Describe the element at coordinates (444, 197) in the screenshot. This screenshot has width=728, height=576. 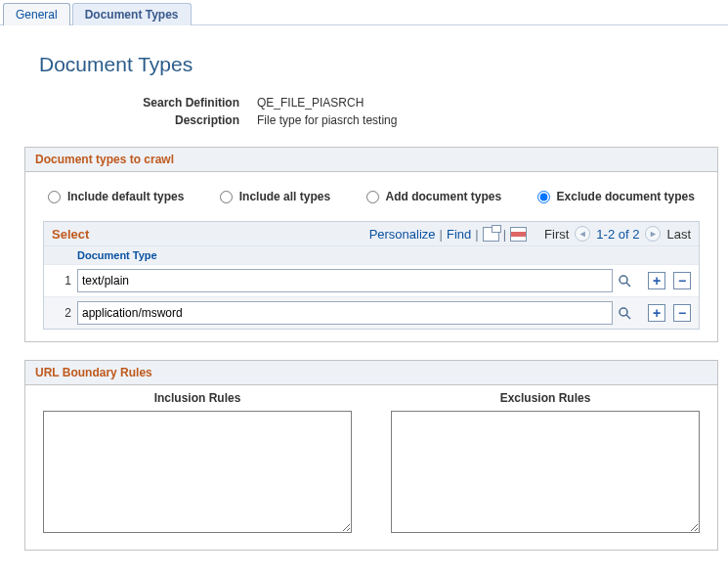
I see `radio-add-document-types-label: Add document types` at that location.